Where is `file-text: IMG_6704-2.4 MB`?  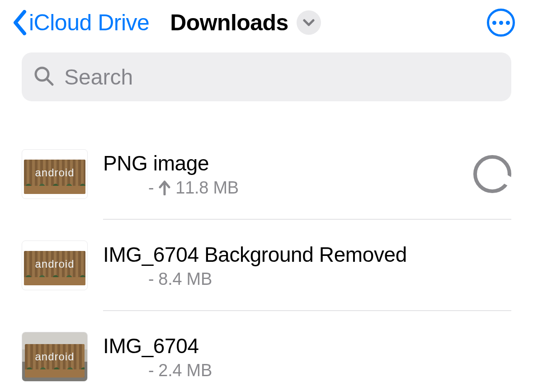
file-text: IMG_6704-2.4 MB is located at coordinates (308, 357).